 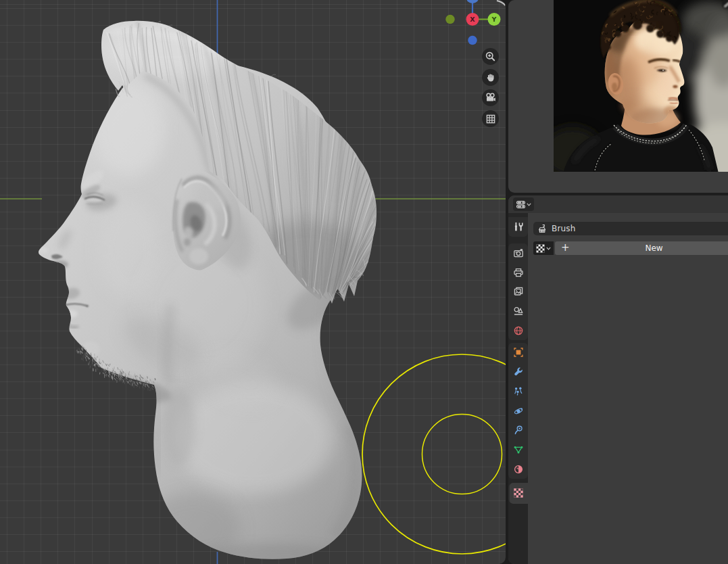 What do you see at coordinates (491, 97) in the screenshot?
I see `camera-icon` at bounding box center [491, 97].